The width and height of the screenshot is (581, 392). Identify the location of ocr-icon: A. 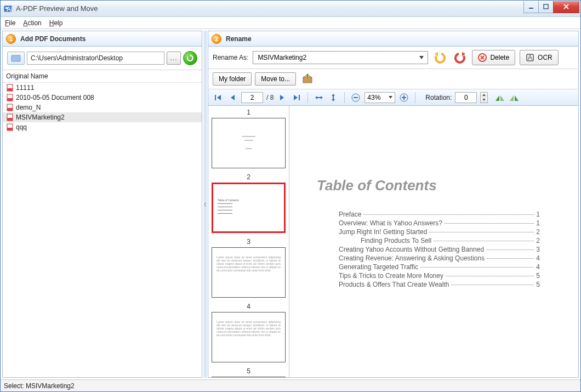
(530, 58).